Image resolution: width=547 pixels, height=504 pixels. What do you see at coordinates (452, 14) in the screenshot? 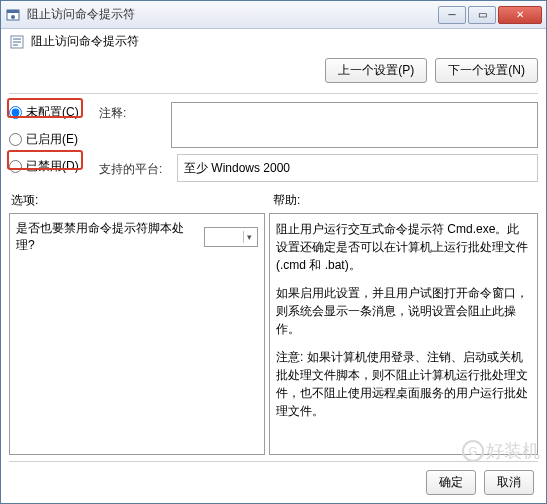
I see `minimize-icon: ─` at bounding box center [452, 14].